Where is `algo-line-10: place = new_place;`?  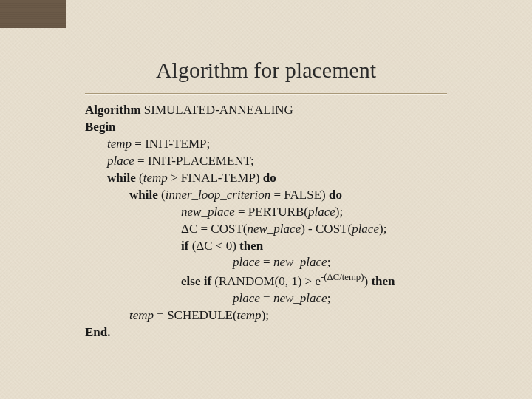 algo-line-10: place = new_place; is located at coordinates (266, 263).